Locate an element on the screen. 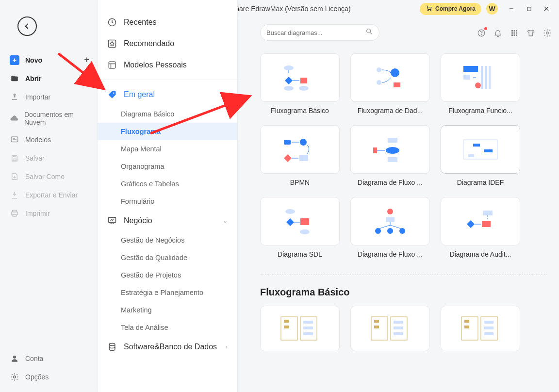 This screenshot has width=559, height=392. category-header: Negócio⌄ is located at coordinates (167, 221).